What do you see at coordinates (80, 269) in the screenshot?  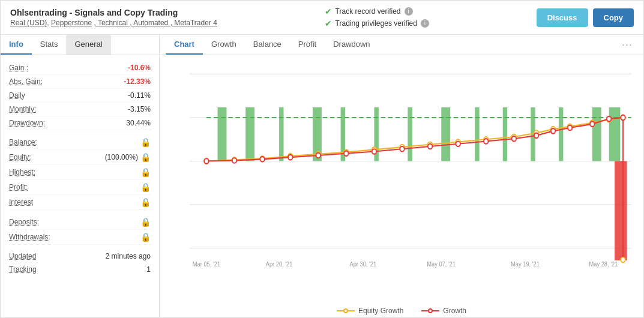 I see `tracking-row: Tracking 1` at bounding box center [80, 269].